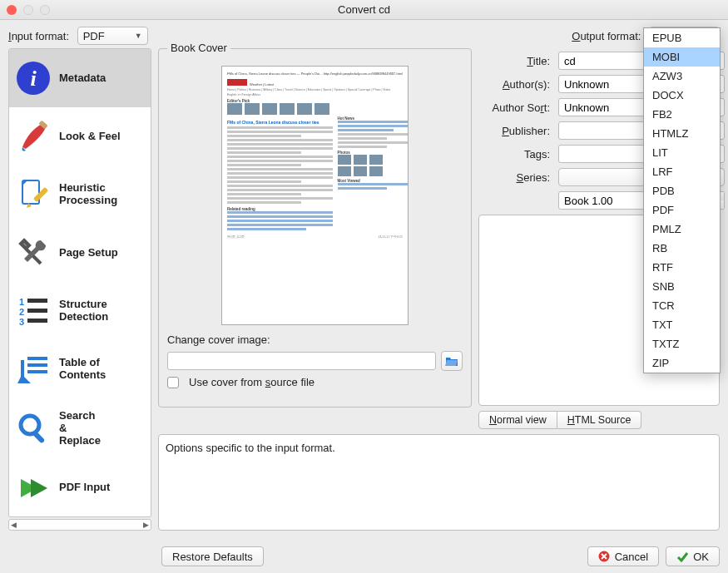  I want to click on svg-text: 2, so click(22, 312).